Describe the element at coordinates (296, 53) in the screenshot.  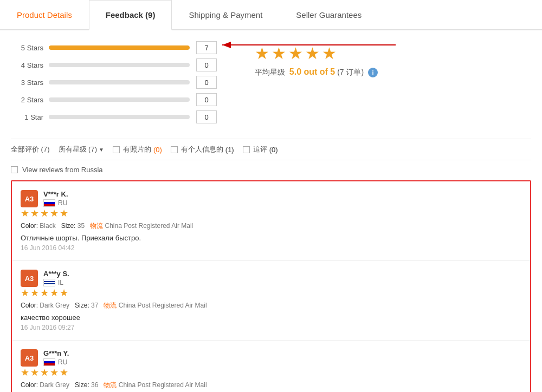
I see `star-icon-3: ★` at that location.